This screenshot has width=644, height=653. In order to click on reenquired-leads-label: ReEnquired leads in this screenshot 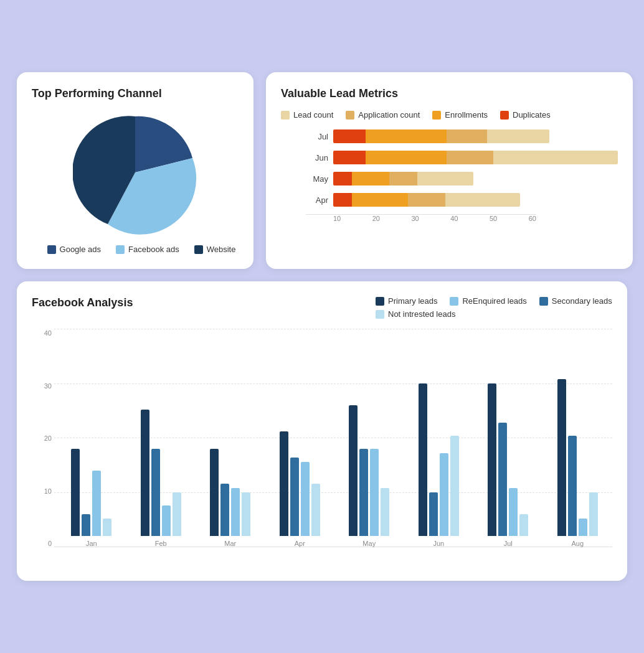, I will do `click(495, 301)`.